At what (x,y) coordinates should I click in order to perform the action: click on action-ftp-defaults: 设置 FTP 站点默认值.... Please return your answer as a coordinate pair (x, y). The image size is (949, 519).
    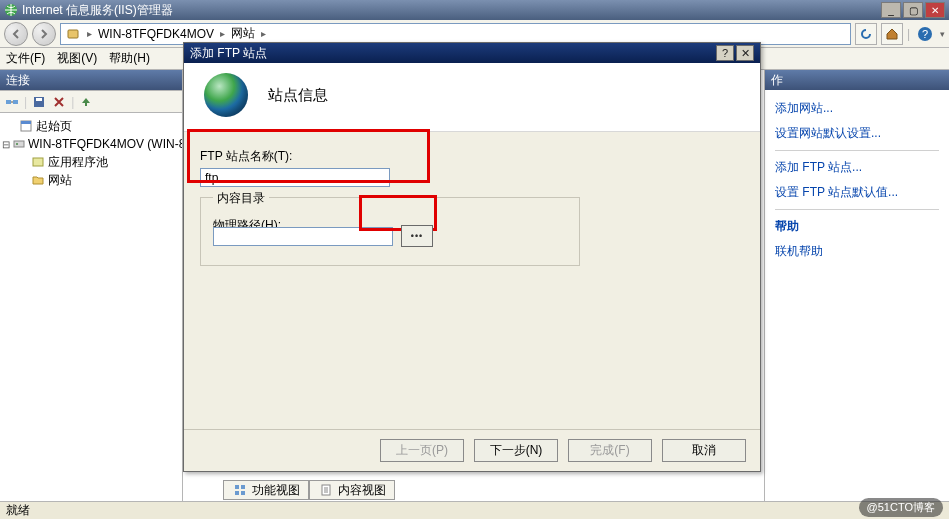
    Looking at the image, I should click on (857, 192).